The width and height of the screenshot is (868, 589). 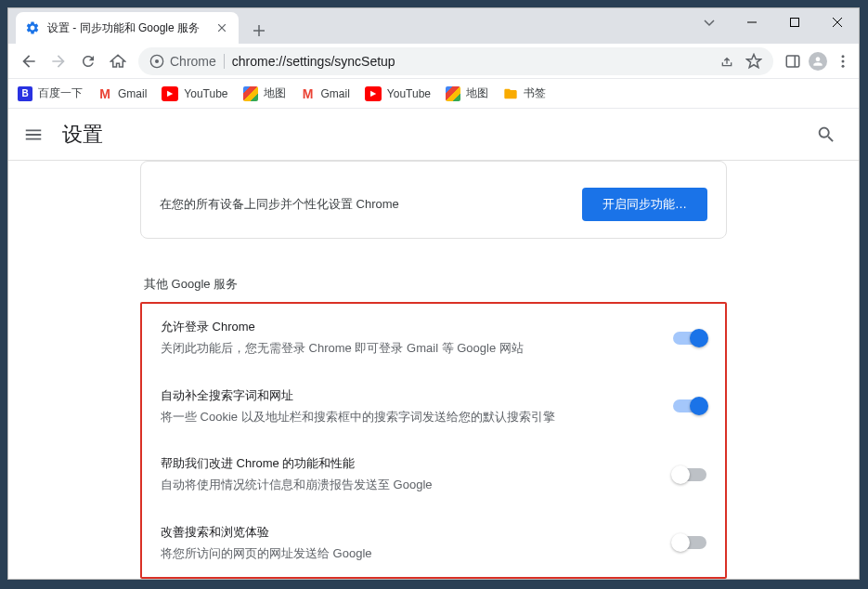 What do you see at coordinates (183, 61) in the screenshot?
I see `site-info: Chrome` at bounding box center [183, 61].